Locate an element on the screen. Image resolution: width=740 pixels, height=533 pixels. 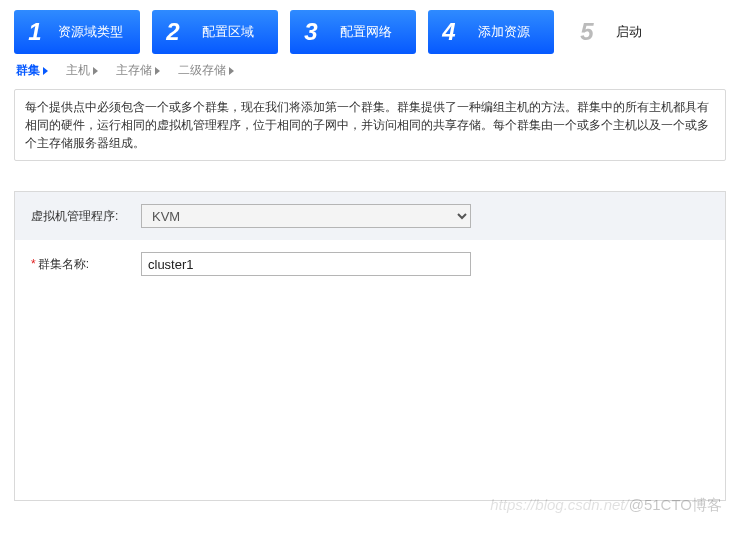
subtab-label: 主机 is located at coordinates (78, 70).